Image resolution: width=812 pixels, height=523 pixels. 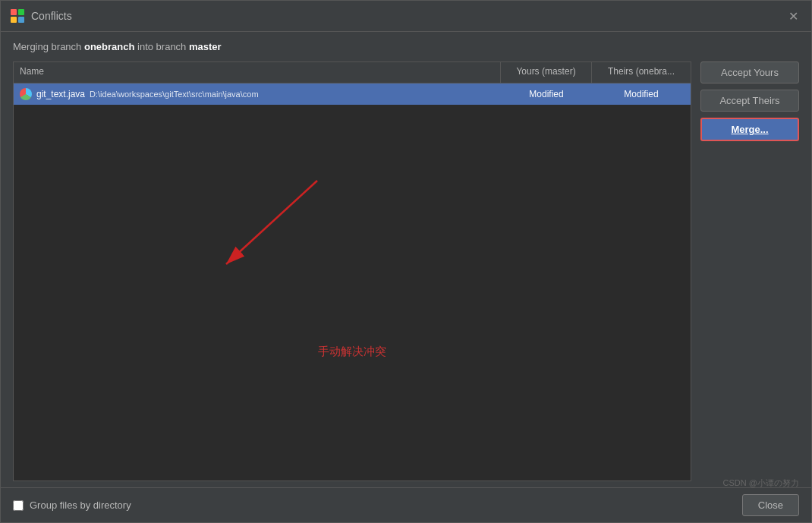 I want to click on annotation-arrow, so click(x=249, y=234).